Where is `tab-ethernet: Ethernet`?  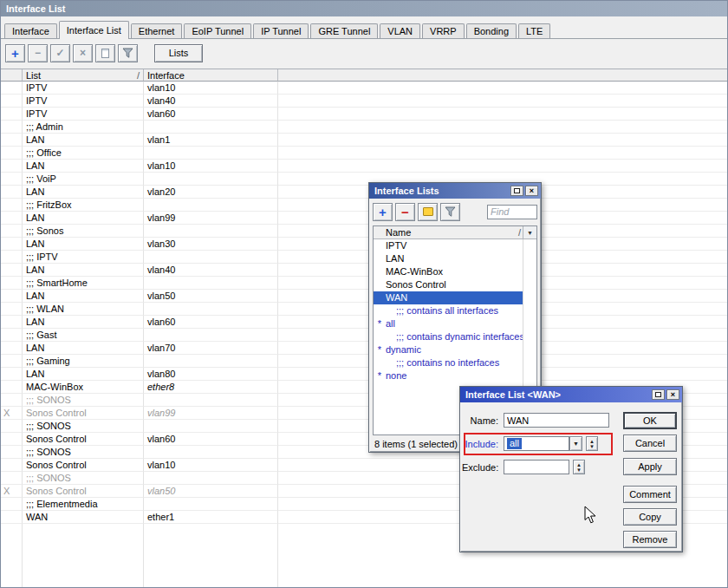 tab-ethernet: Ethernet is located at coordinates (157, 31).